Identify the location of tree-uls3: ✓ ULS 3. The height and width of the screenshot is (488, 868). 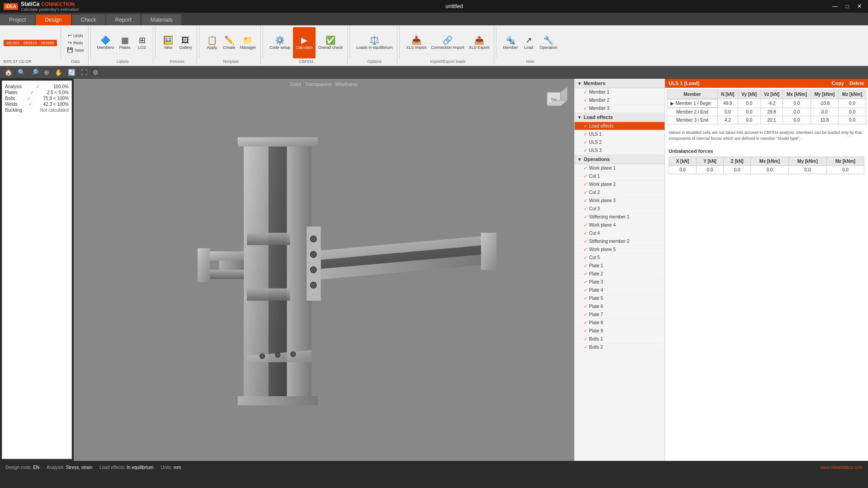
(619, 151).